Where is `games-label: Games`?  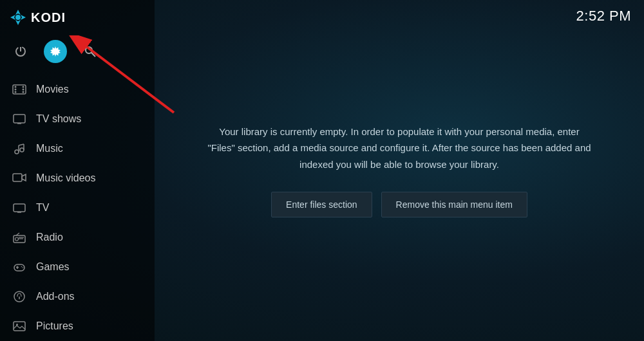 games-label: Games is located at coordinates (53, 267).